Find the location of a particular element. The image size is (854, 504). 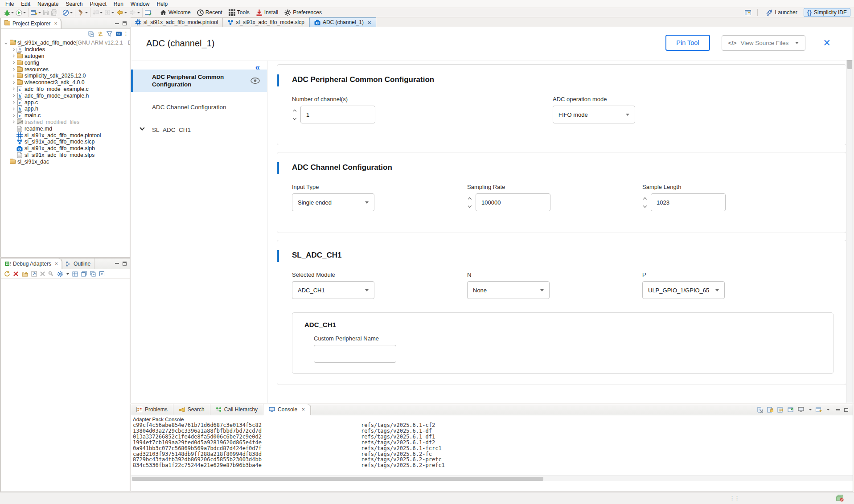

preferences-button: Preferences is located at coordinates (303, 12).